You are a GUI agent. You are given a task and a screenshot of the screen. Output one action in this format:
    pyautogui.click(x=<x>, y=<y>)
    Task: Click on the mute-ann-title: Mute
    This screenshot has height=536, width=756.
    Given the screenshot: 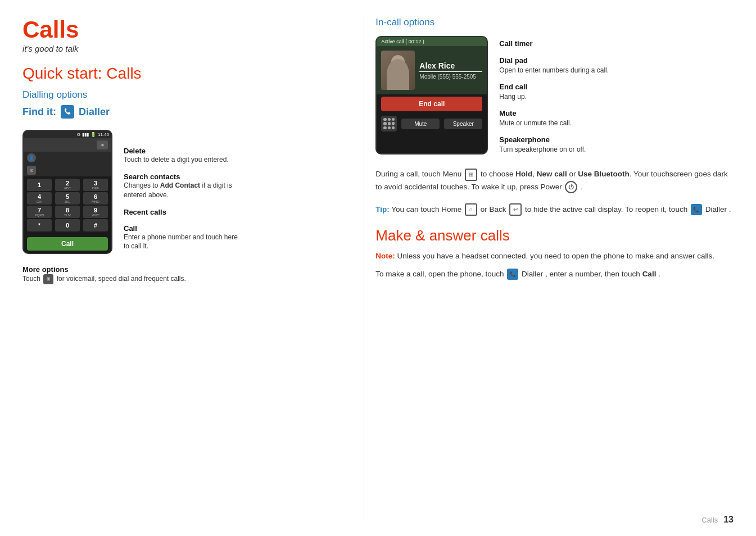 What is the action you would take?
    pyautogui.click(x=554, y=113)
    